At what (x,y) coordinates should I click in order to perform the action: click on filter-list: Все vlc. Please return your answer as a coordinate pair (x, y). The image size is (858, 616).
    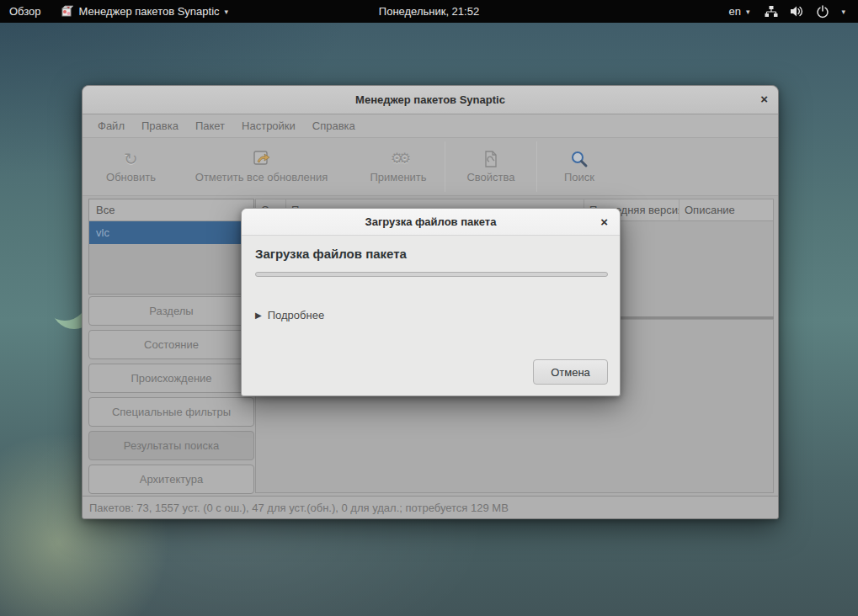
    Looking at the image, I should click on (172, 247).